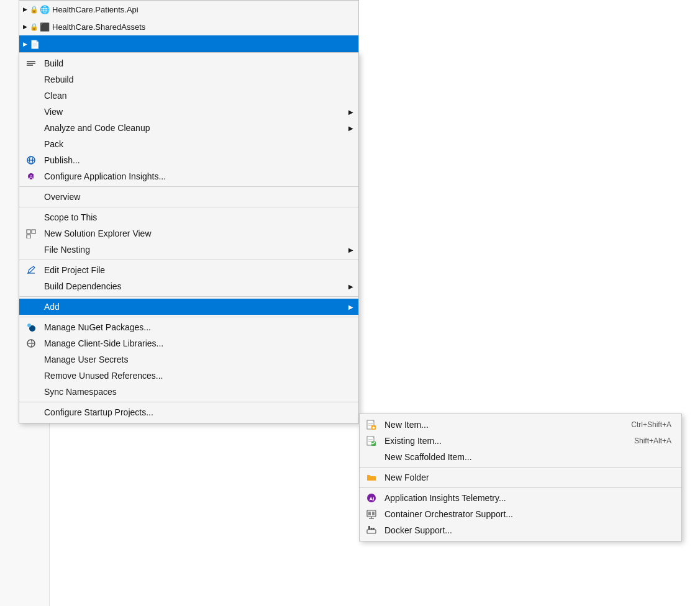 The image size is (700, 606). I want to click on menu-label-user-secrets: Manage User Secrets, so click(196, 360).